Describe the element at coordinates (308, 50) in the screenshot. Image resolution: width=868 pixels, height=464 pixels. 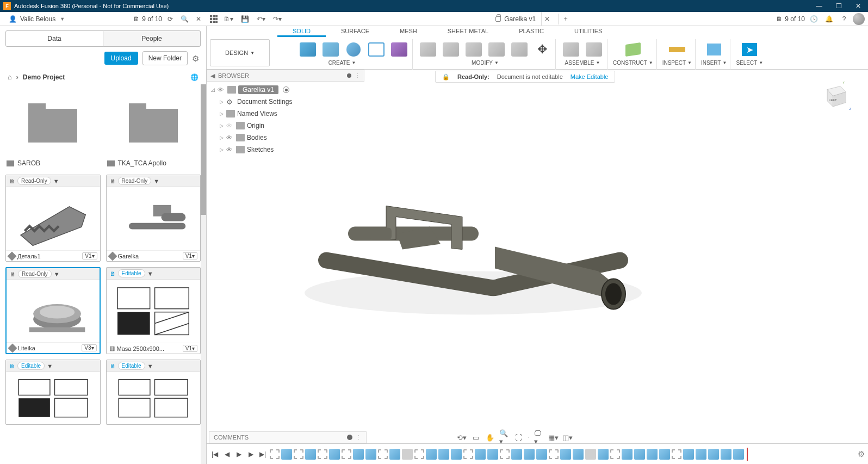
I see `create-box-button` at that location.